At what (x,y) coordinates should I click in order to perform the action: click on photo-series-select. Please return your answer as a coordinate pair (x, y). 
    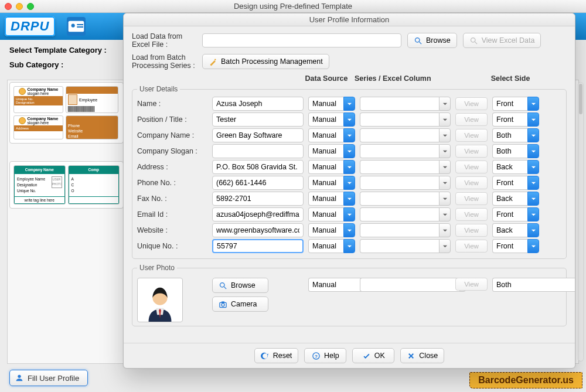
    Looking at the image, I should click on (406, 285).